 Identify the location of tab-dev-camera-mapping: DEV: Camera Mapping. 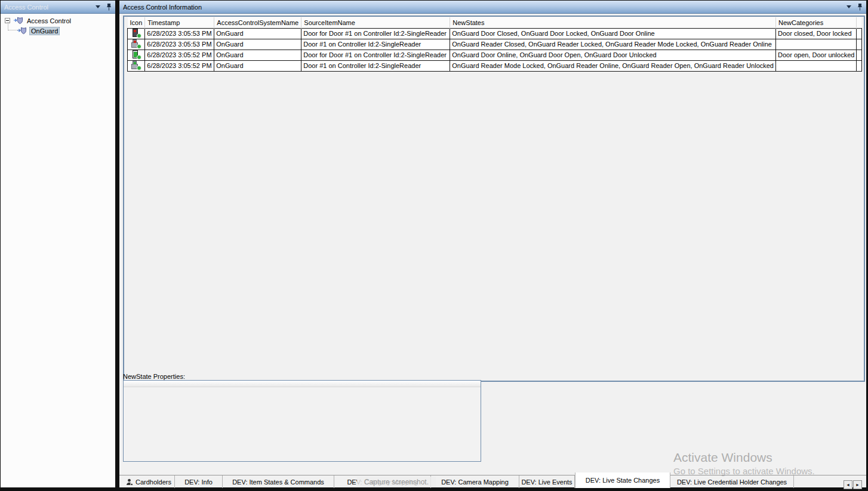
(475, 482).